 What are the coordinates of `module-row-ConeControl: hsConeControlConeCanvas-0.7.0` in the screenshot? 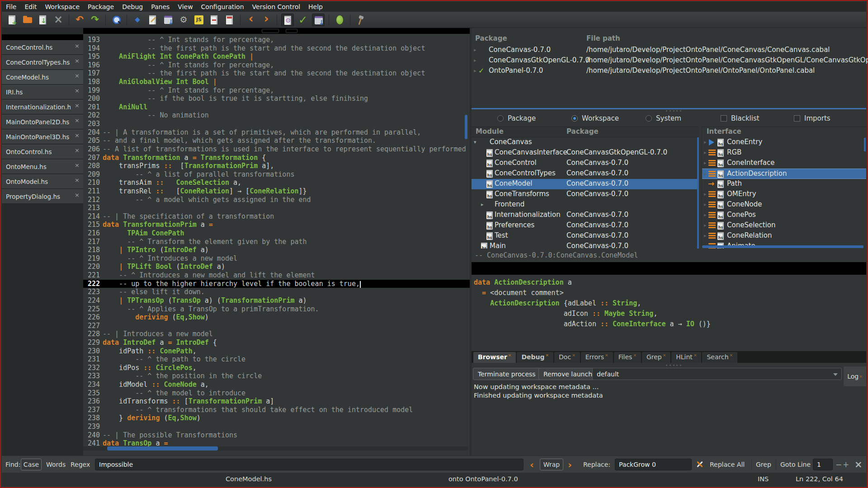 It's located at (585, 164).